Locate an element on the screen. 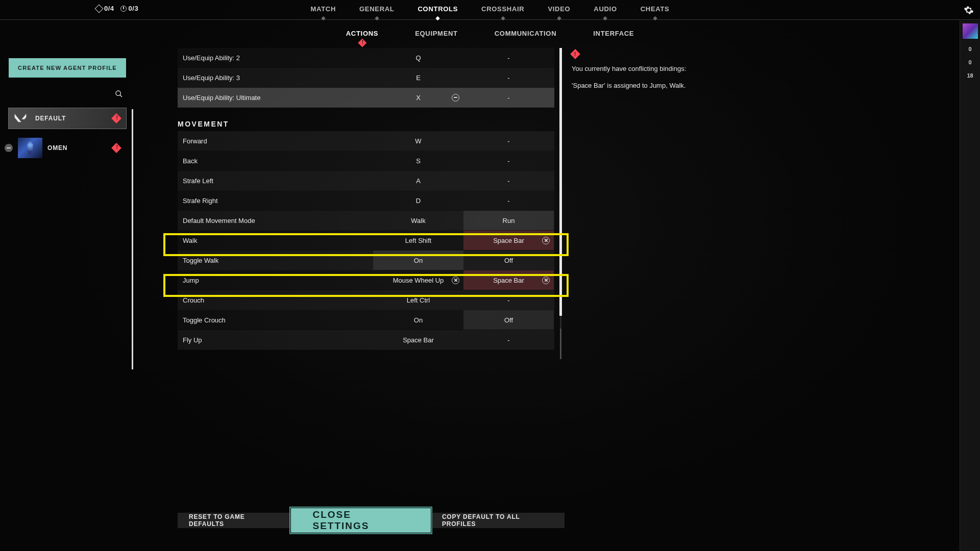 The height and width of the screenshot is (551, 980). tab-cheats: CHEATS is located at coordinates (655, 9).